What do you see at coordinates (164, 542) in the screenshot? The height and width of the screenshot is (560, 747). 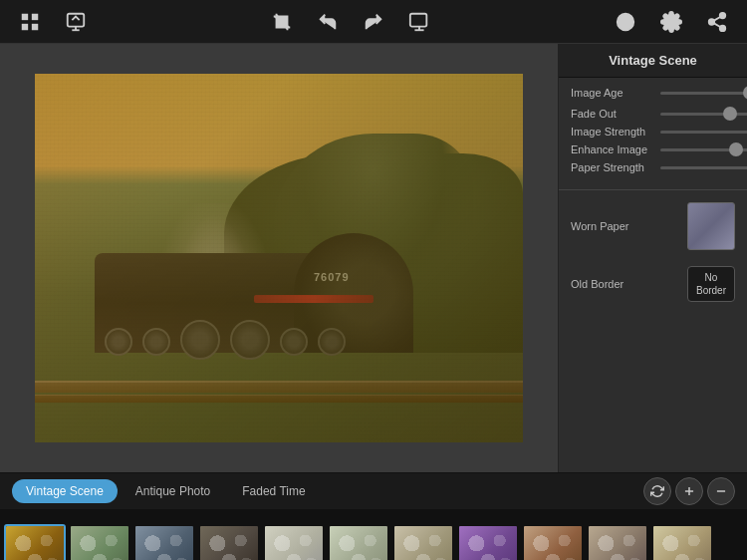 I see `filmstrip-item-2: Vintage 03` at bounding box center [164, 542].